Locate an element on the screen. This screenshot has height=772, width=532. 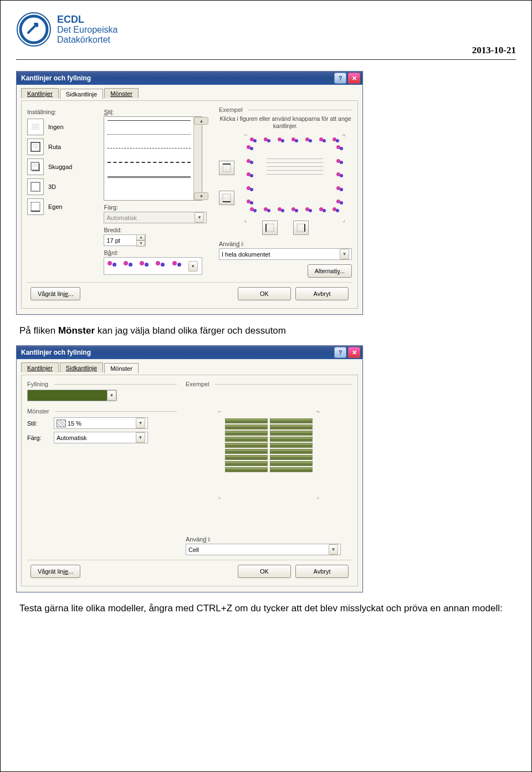
spin-down-icon: ▼ is located at coordinates (141, 244).